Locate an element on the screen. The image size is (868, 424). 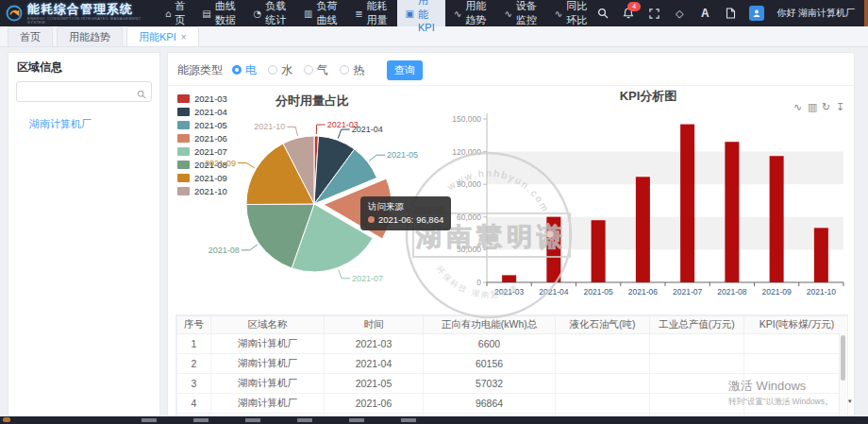
table-row: 1湖南计算机厂2021-036600 is located at coordinates (513, 344).